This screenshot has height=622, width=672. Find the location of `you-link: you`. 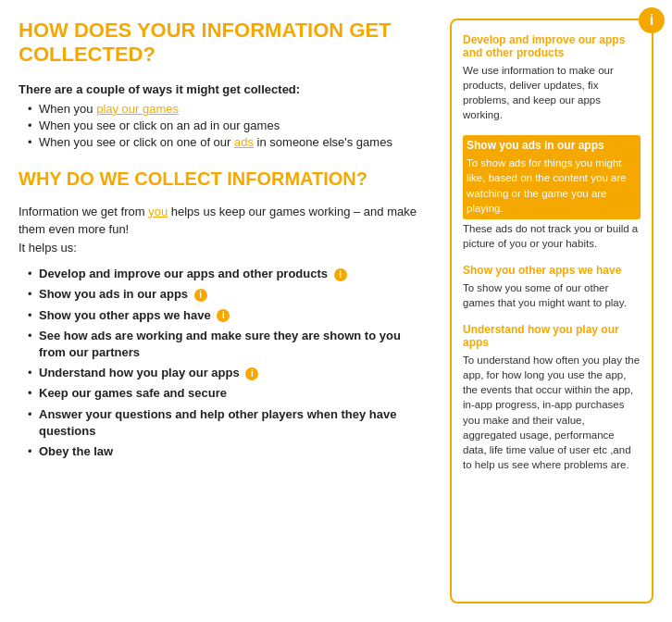

you-link: you is located at coordinates (157, 211).